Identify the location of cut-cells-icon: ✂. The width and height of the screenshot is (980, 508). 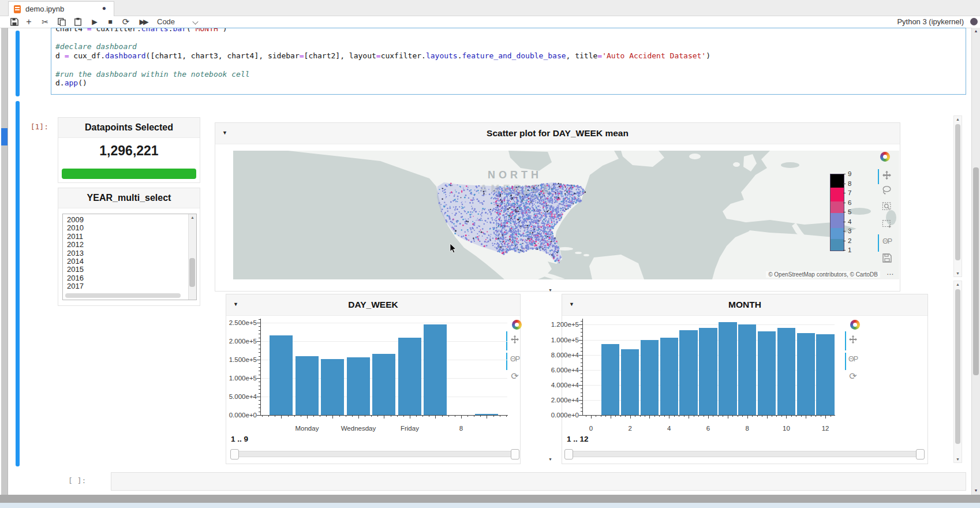
(45, 22).